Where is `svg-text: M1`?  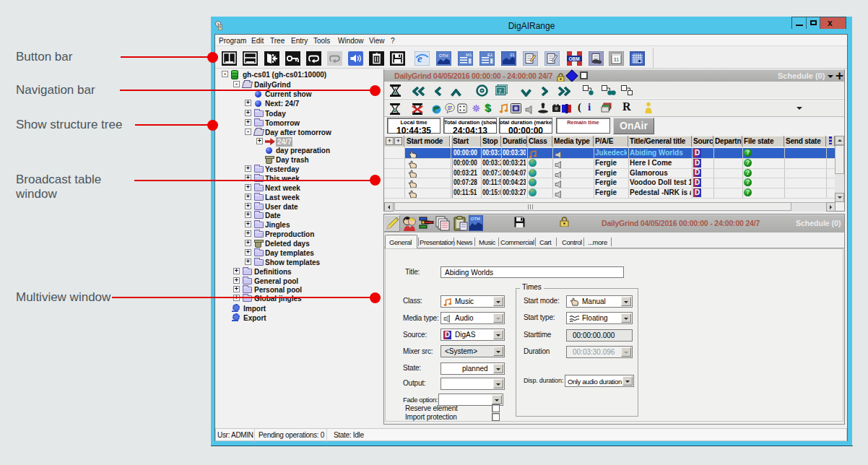
svg-text: M1 is located at coordinates (469, 55).